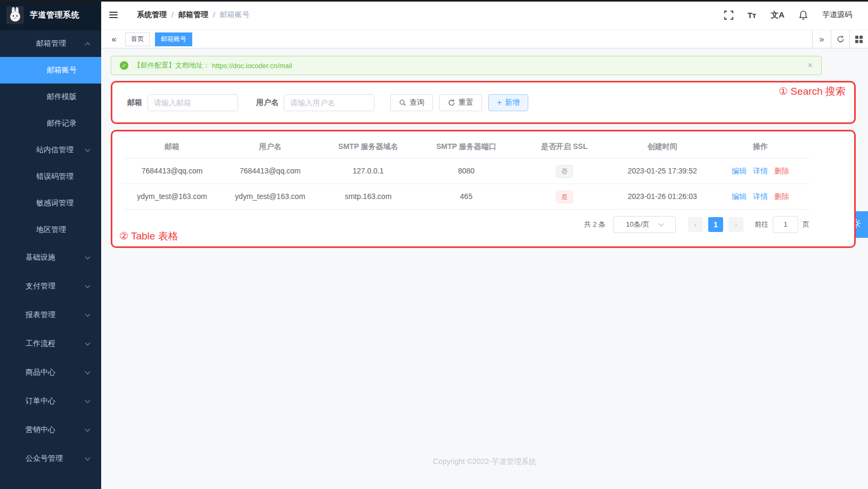 The height and width of the screenshot is (489, 868). What do you see at coordinates (270, 197) in the screenshot?
I see `cell-username: ydym_test@163.com` at bounding box center [270, 197].